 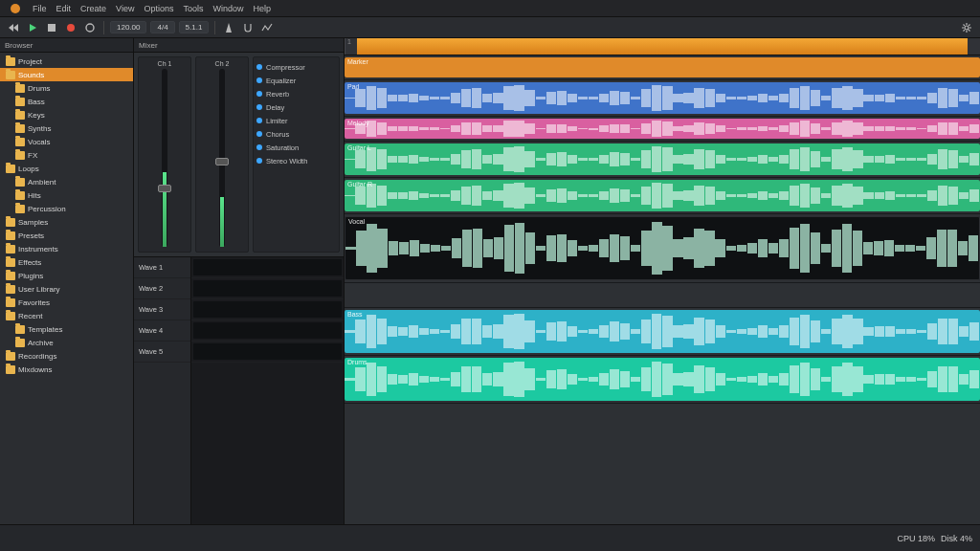 I want to click on rewind-icon, so click(x=13, y=28).